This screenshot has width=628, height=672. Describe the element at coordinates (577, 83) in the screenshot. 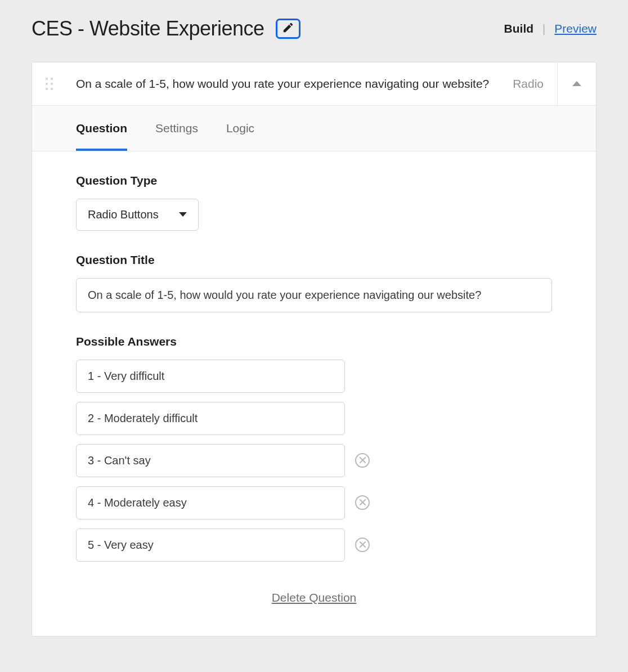

I see `caret-up-icon` at that location.